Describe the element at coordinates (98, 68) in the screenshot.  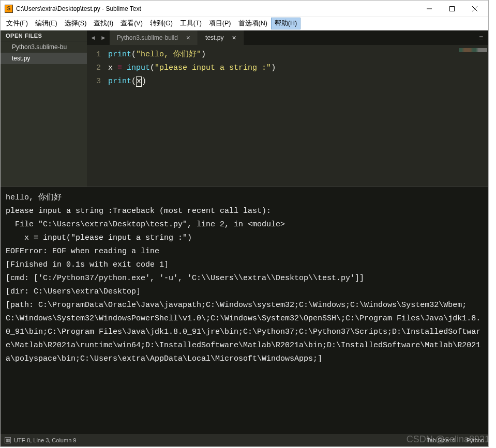
I see `line-number: 2` at that location.